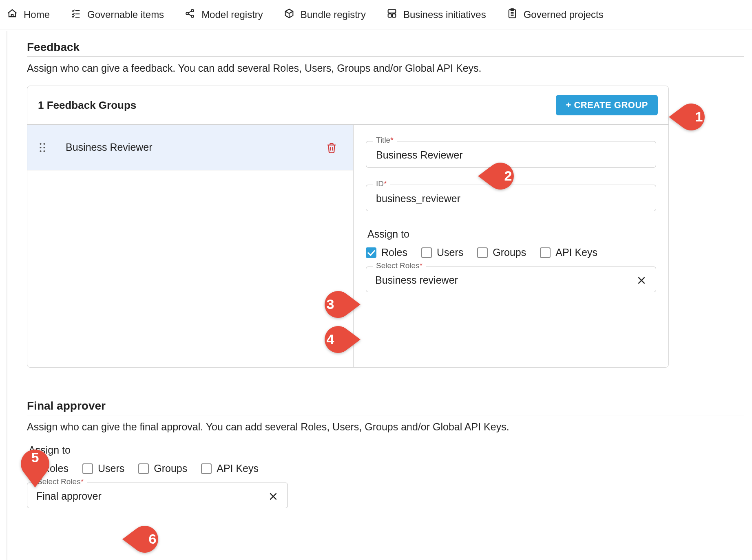  I want to click on final-approver-title: Final approver, so click(385, 406).